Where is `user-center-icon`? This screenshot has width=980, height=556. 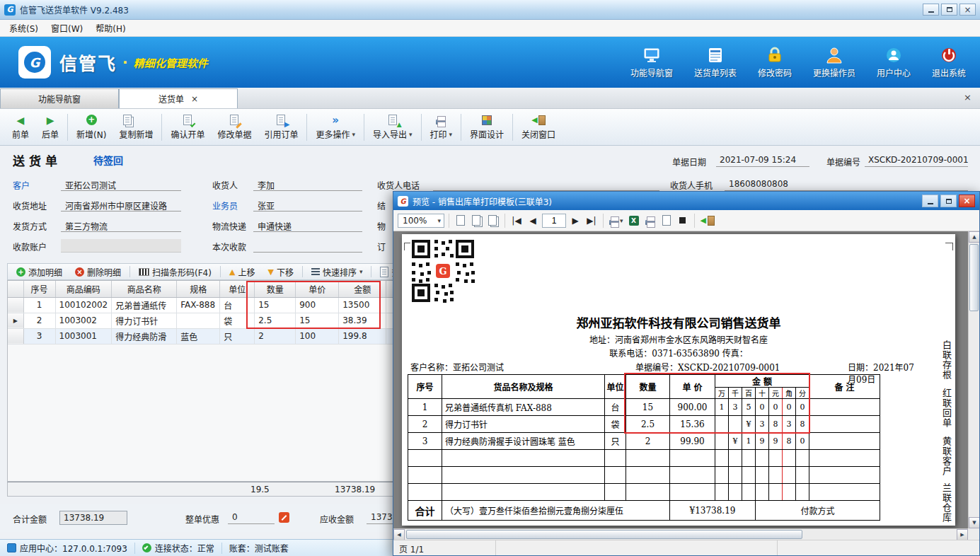
user-center-icon is located at coordinates (894, 55).